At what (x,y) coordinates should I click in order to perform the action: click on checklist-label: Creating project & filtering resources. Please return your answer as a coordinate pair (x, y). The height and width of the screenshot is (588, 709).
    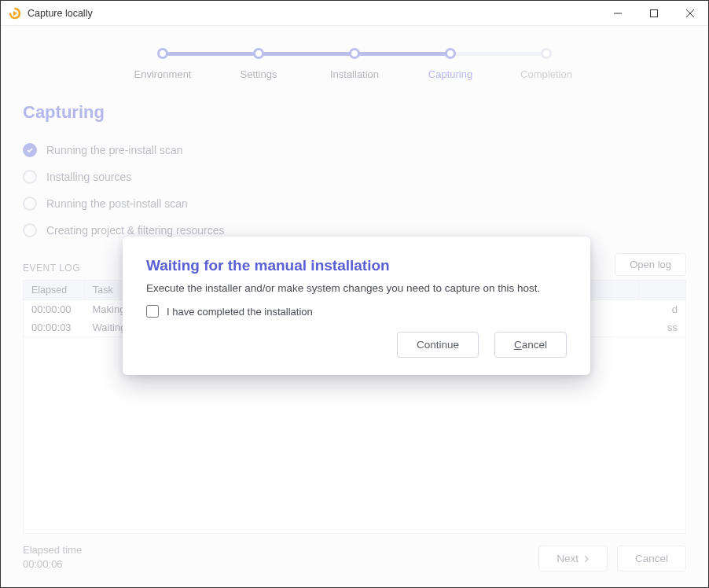
    Looking at the image, I should click on (135, 230).